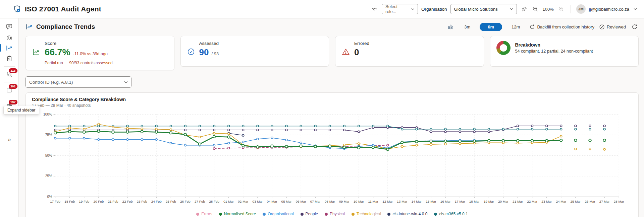  Describe the element at coordinates (410, 51) in the screenshot. I see `errored-card: Errored 0` at that location.